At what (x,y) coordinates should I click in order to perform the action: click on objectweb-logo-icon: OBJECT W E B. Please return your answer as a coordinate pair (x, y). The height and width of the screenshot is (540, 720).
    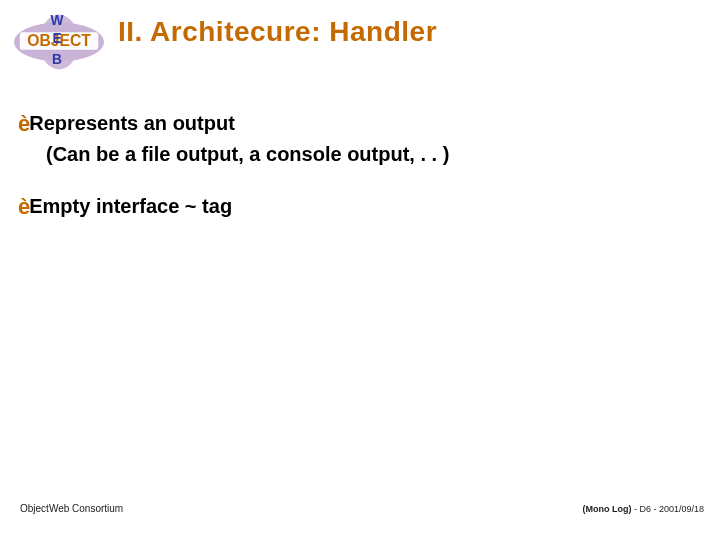
    Looking at the image, I should click on (59, 42).